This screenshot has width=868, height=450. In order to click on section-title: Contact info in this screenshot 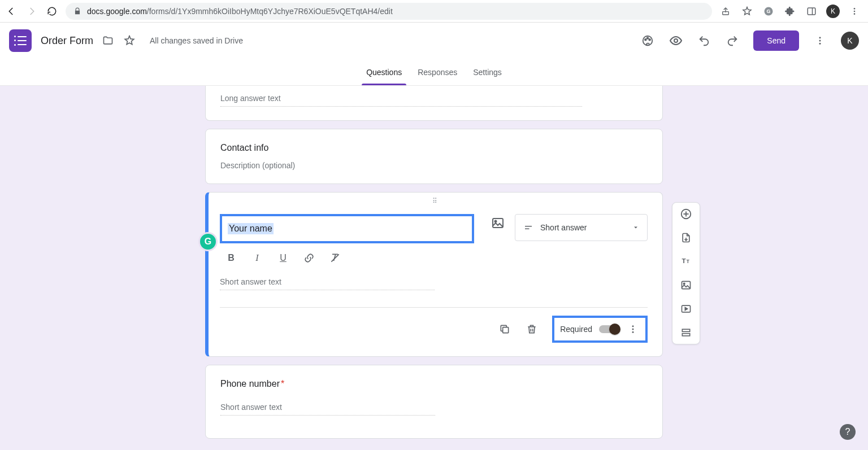, I will do `click(434, 148)`.